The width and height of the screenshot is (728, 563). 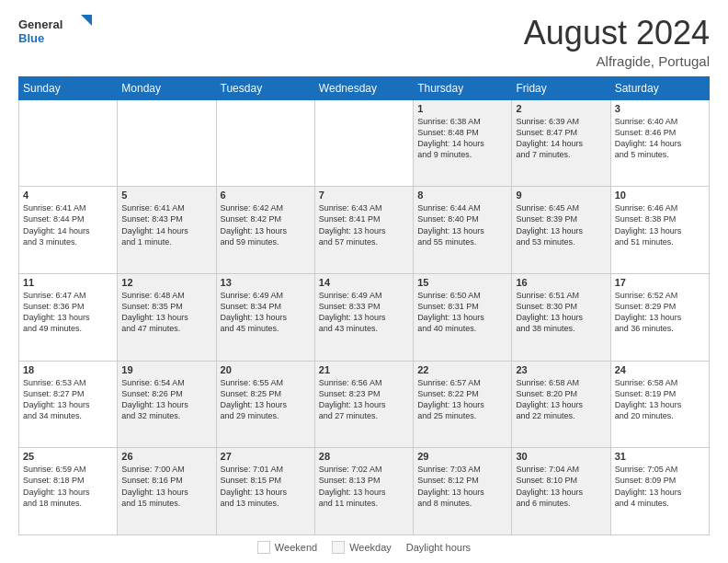 What do you see at coordinates (364, 42) in the screenshot?
I see `header: General Blue August 2024 Alfragide, Port…` at bounding box center [364, 42].